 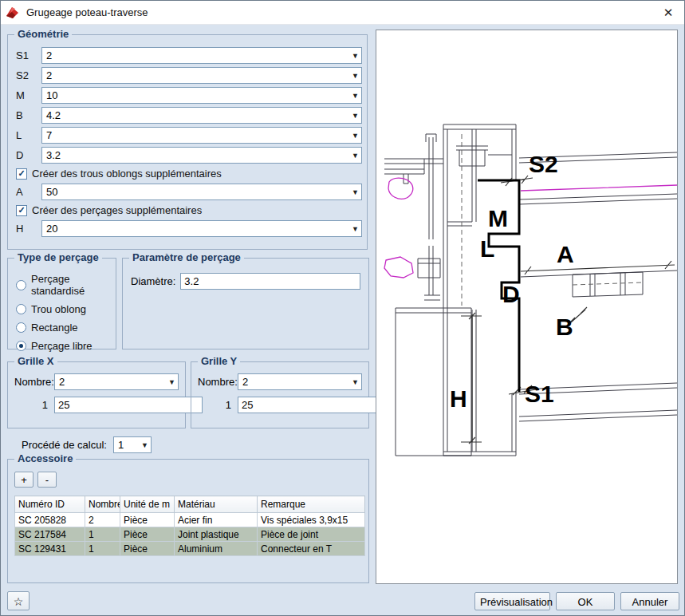 What do you see at coordinates (196, 192) in the screenshot?
I see `a-value: 50` at bounding box center [196, 192].